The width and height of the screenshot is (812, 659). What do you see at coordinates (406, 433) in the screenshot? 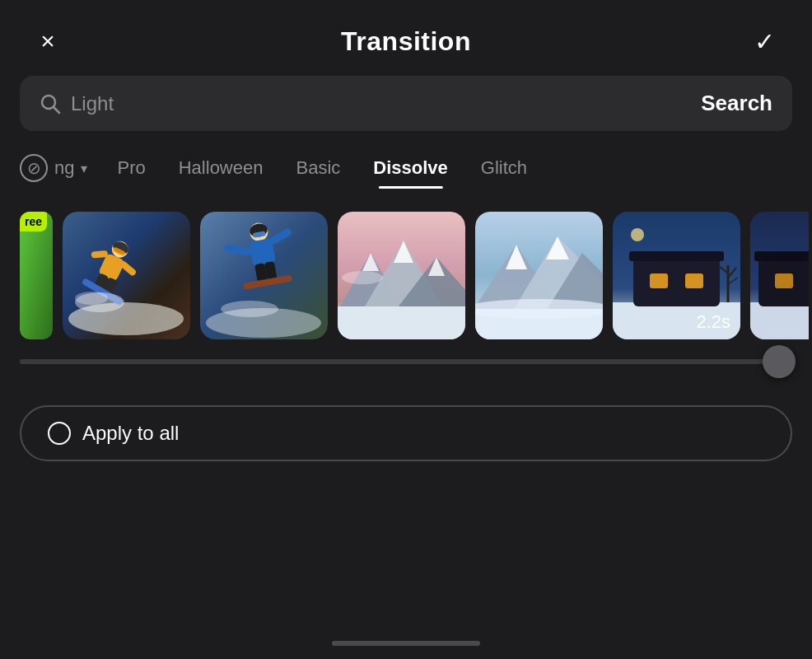
I see `apply-to-all-button: Apply to all` at bounding box center [406, 433].